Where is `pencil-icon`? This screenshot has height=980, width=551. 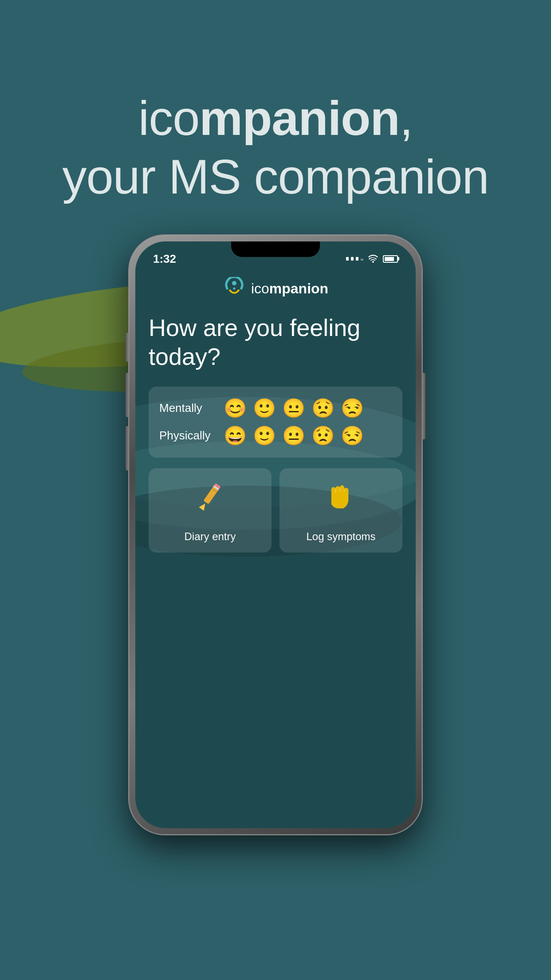 pencil-icon is located at coordinates (210, 496).